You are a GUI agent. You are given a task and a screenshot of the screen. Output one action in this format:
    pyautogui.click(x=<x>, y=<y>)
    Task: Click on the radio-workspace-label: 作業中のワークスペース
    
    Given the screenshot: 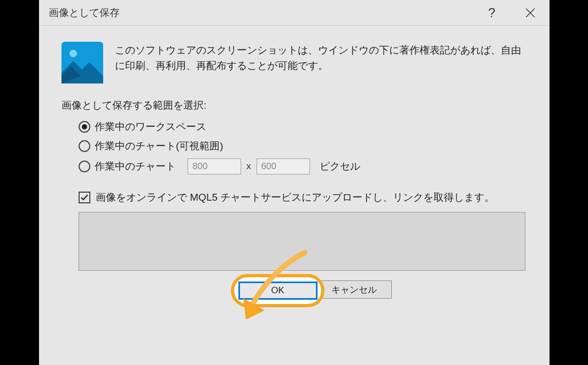 What is the action you would take?
    pyautogui.click(x=151, y=127)
    